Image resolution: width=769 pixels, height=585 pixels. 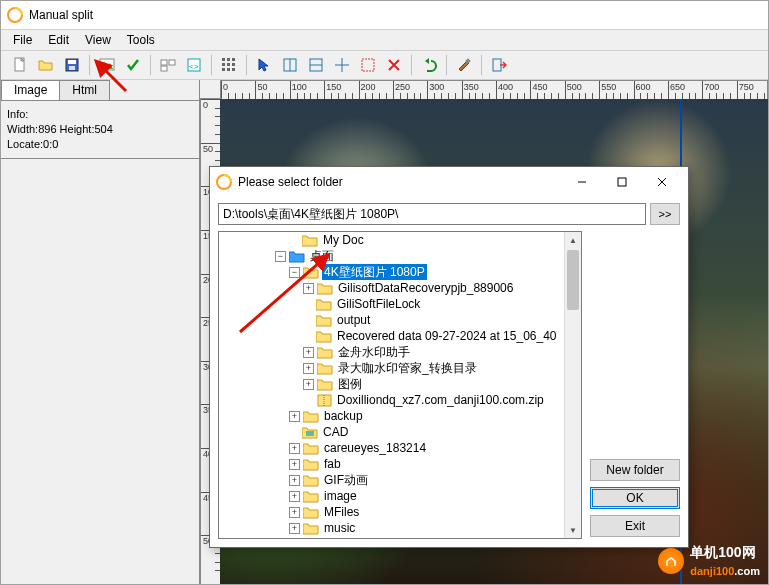 I want to click on open-folder-button, so click(x=46, y=65).